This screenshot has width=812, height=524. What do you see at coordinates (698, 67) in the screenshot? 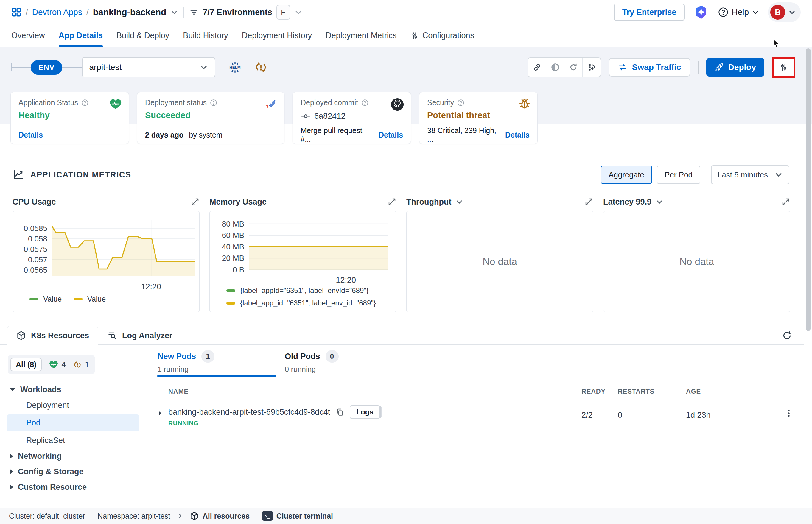
I see `actions-divider` at bounding box center [698, 67].